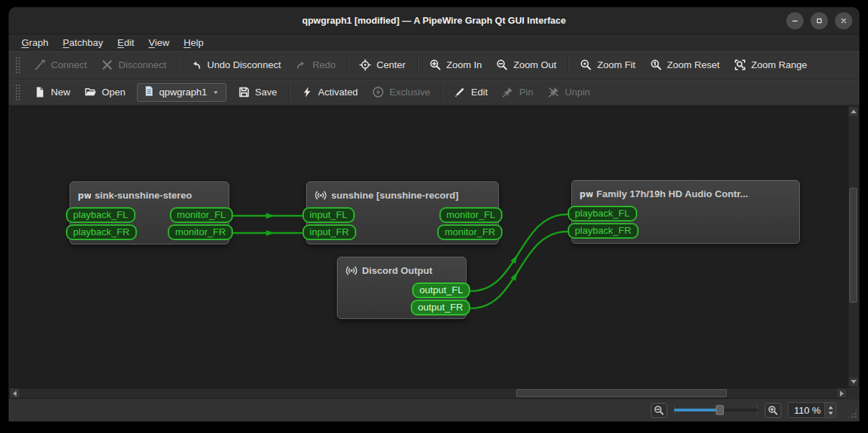 The height and width of the screenshot is (433, 868). Describe the element at coordinates (812, 410) in the screenshot. I see `zoom-spinbox: 110 %` at that location.